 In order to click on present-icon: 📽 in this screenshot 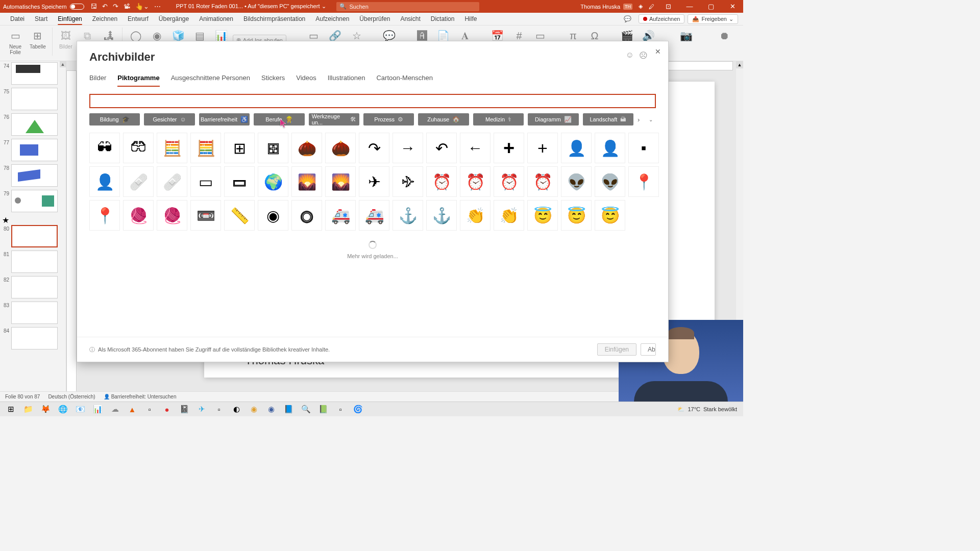, I will do `click(127, 6)`.